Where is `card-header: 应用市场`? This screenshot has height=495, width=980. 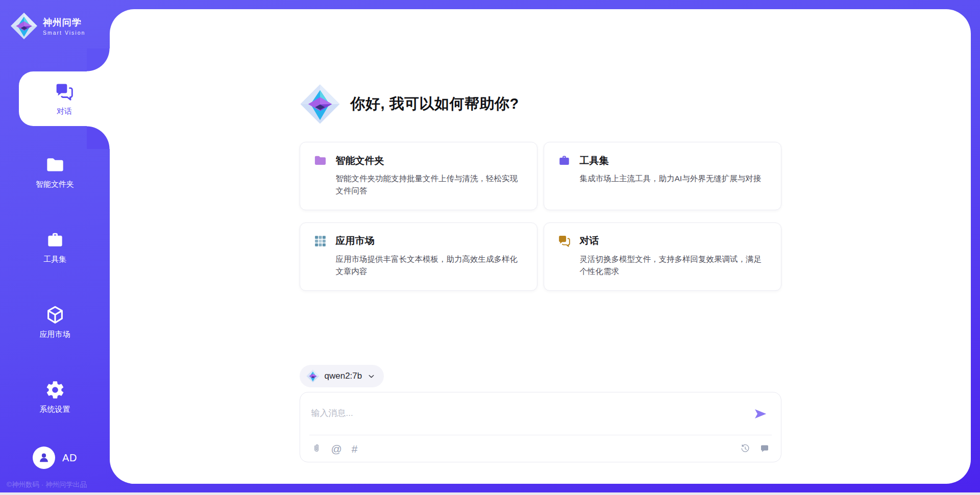
card-header: 应用市场 is located at coordinates (419, 241).